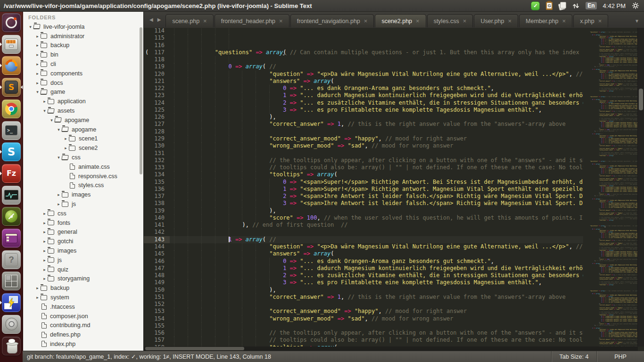  Describe the element at coordinates (641, 187) in the screenshot. I see `vertical-scrollbar` at that location.